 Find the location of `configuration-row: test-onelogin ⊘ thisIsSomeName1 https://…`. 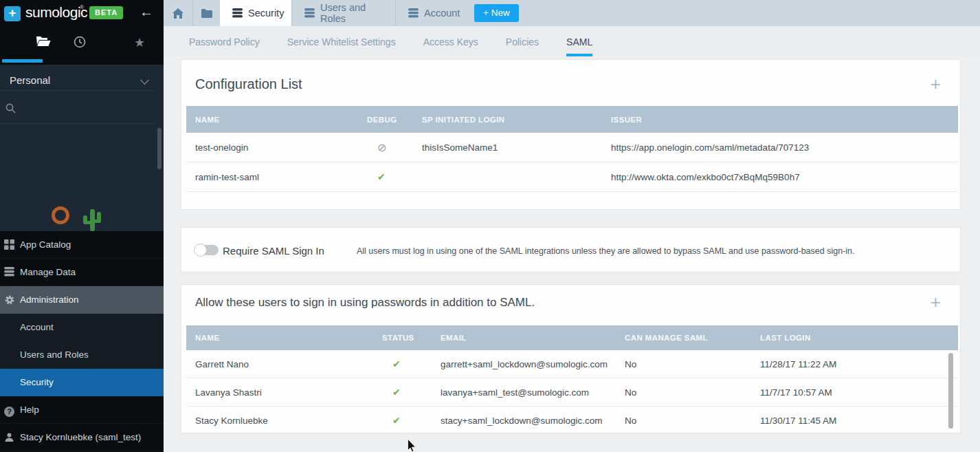

configuration-row: test-onelogin ⊘ thisIsSomeName1 https://… is located at coordinates (572, 147).